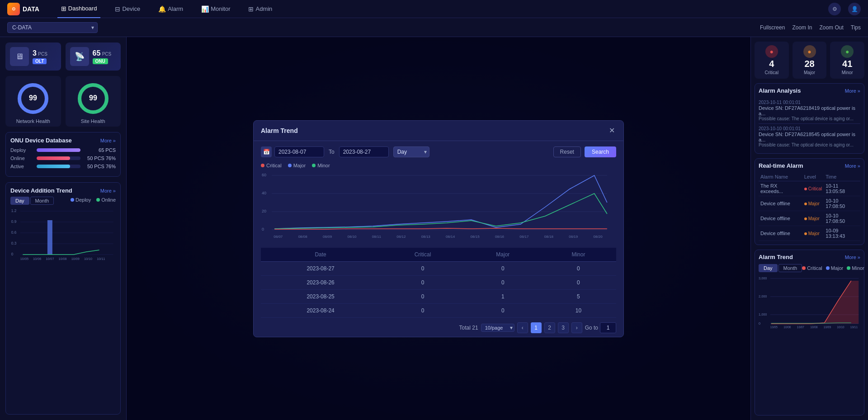  What do you see at coordinates (42, 201) in the screenshot?
I see `tab-month: Month` at bounding box center [42, 201].